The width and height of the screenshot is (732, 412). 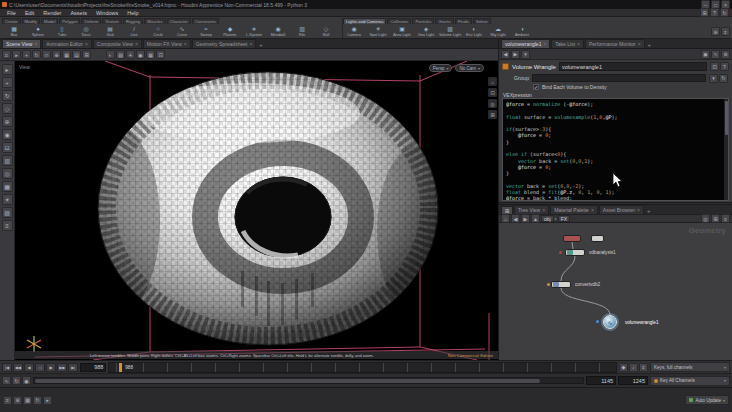 I want to click on keyframe-icon: ◆, so click(x=624, y=368).